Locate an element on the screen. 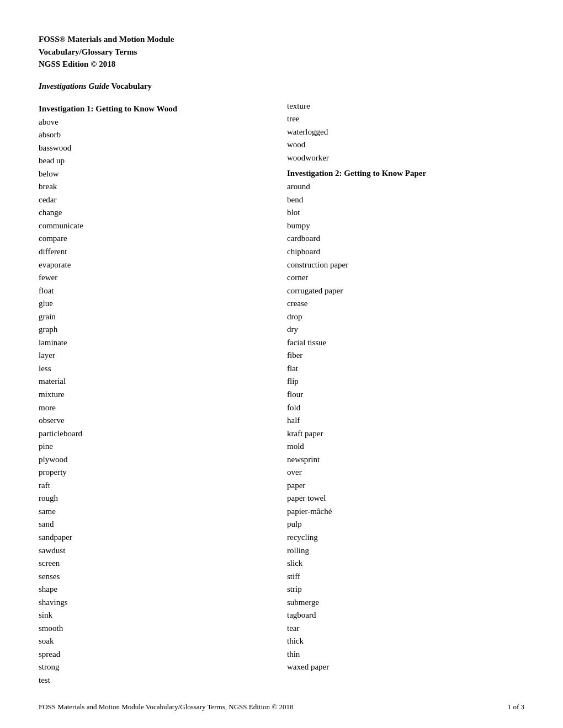 Image resolution: width=563 pixels, height=728 pixels. list-item: float is located at coordinates (155, 291).